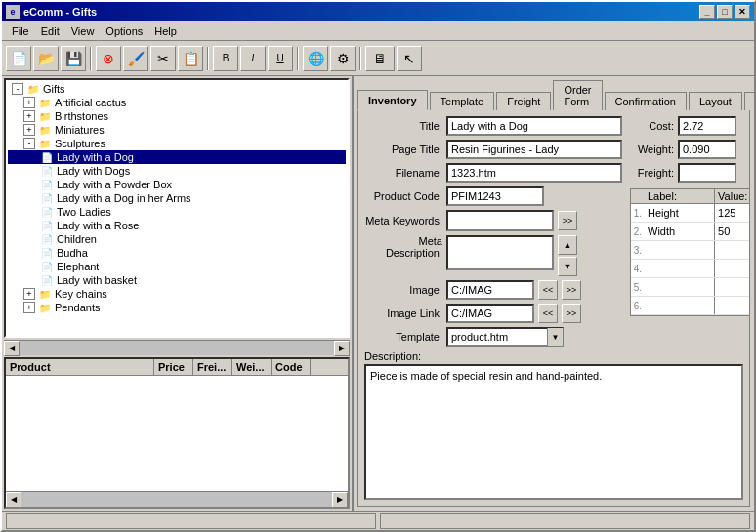  I want to click on list-hscrollbar: ◀ ▶, so click(177, 499).